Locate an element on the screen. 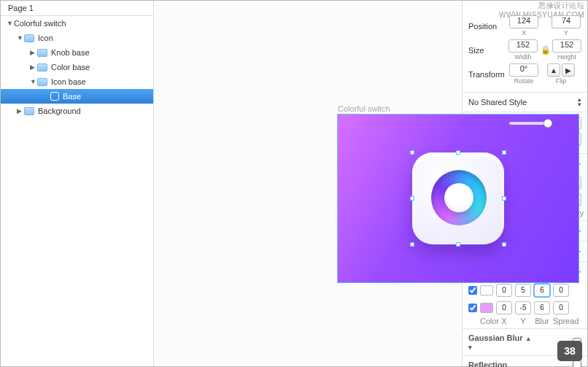 The width and height of the screenshot is (588, 367). position-y-input: 74 is located at coordinates (566, 22).